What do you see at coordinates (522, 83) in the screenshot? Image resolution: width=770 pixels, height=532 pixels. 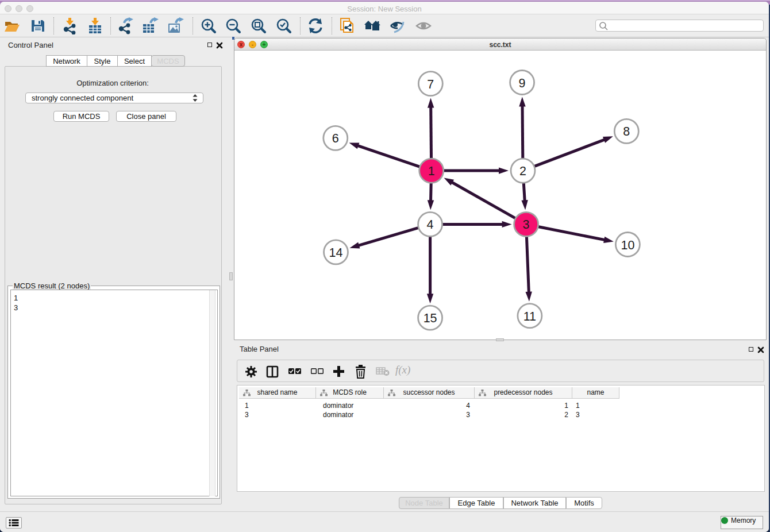 I see `svg-text: 9` at bounding box center [522, 83].